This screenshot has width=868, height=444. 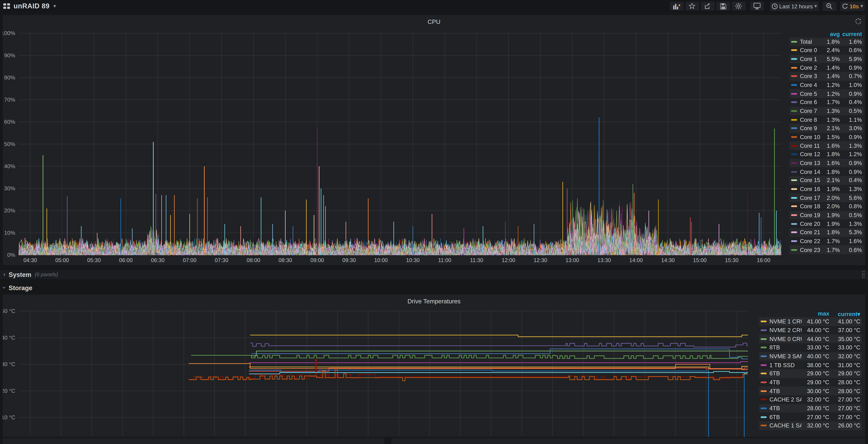 What do you see at coordinates (811, 224) in the screenshot?
I see `series-name: Core 20` at bounding box center [811, 224].